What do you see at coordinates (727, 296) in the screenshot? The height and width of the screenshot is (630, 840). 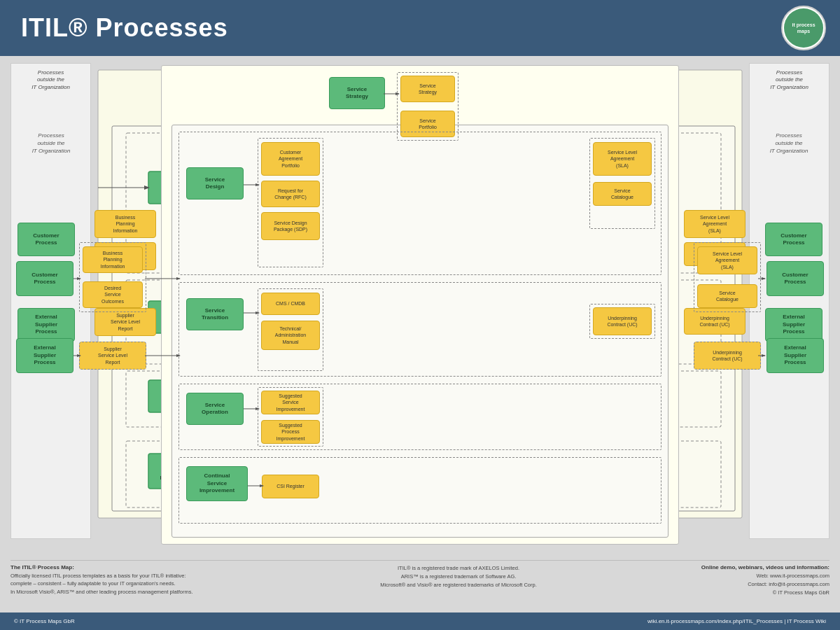 I see `service-catalogue-right-box: ServiceCatalogue` at bounding box center [727, 296].